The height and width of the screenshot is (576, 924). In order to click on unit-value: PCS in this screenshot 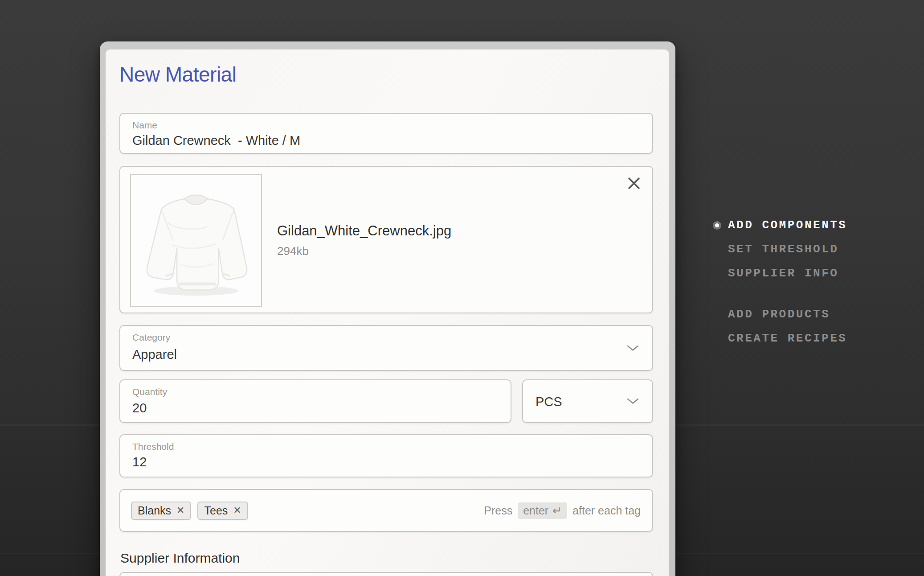, I will do `click(549, 402)`.